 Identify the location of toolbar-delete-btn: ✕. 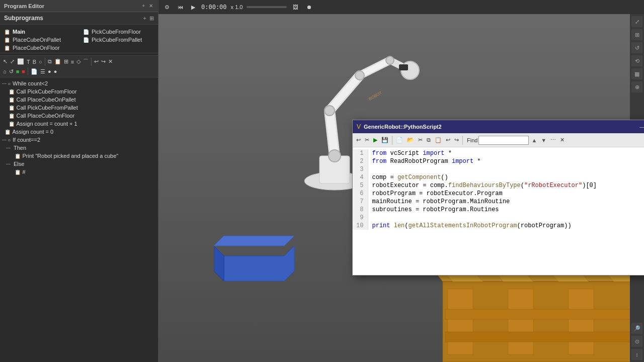
(111, 61).